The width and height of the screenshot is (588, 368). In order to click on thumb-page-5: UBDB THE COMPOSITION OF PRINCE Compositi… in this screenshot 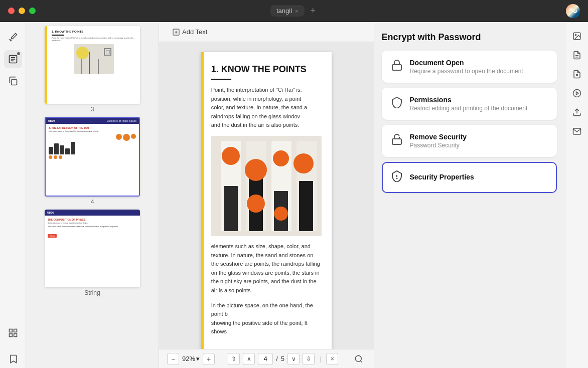, I will do `click(92, 249)`.